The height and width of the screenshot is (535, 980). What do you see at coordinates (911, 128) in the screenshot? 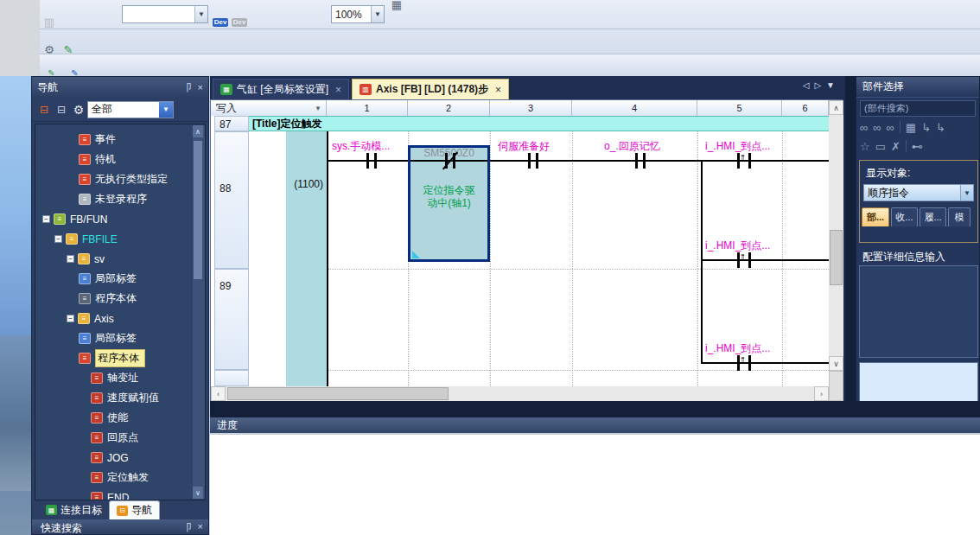
I see `table-icon: ▦` at bounding box center [911, 128].